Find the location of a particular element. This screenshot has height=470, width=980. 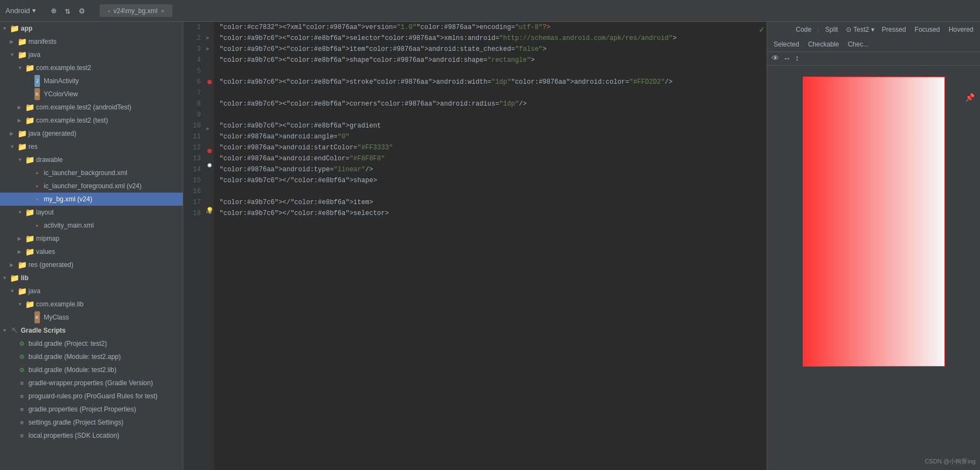

code-line-1: "color:#cc7832"><?xml "color:#9876aa">ve… is located at coordinates (490, 27).